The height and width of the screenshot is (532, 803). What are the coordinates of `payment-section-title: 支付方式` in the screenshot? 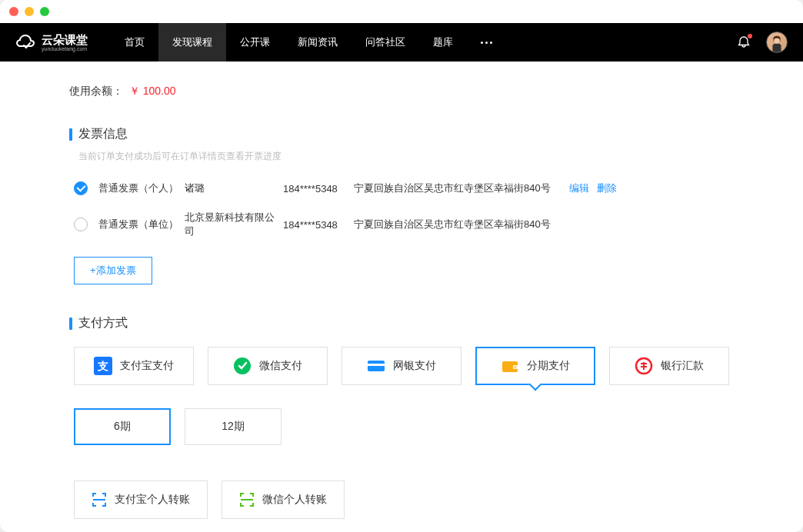 It's located at (402, 323).